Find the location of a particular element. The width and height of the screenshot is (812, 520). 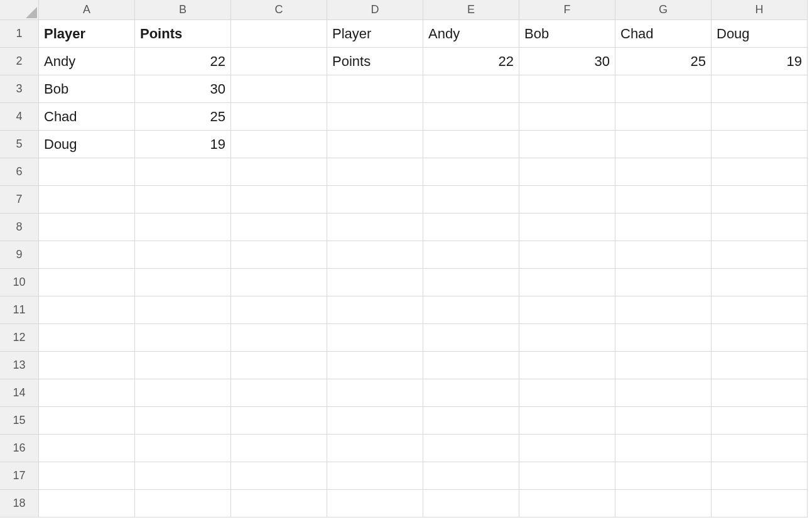

row-header-13: 13 is located at coordinates (19, 366).